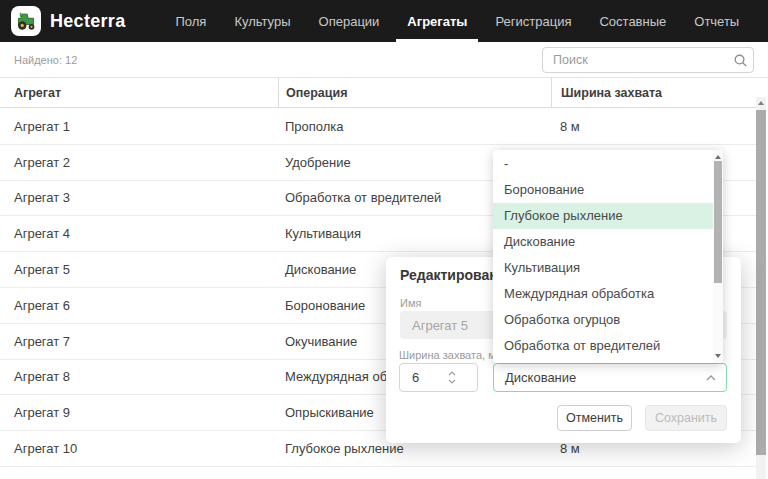 The image size is (768, 479). I want to click on dropdown-scrollbar-thumb, so click(718, 222).